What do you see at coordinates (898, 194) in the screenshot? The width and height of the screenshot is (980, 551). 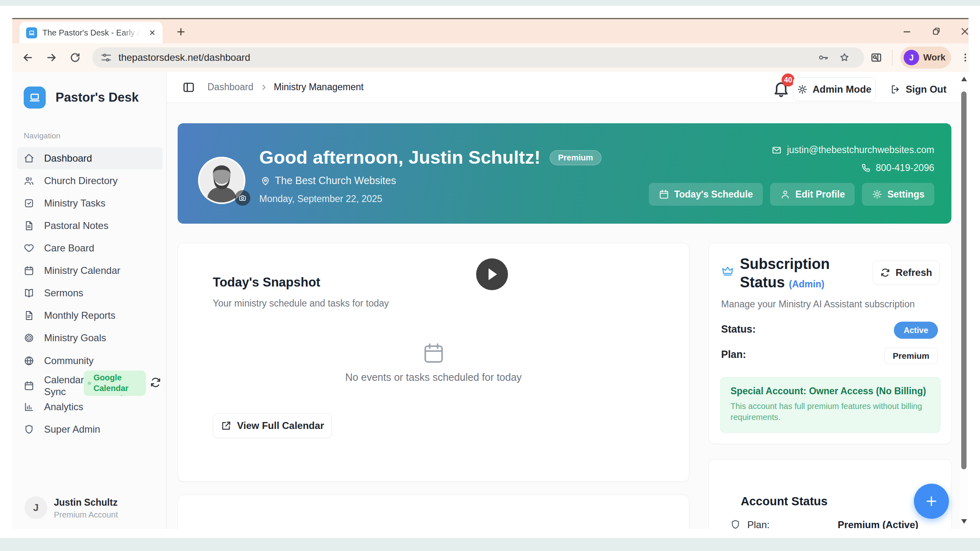 I see `settings-button: Settings` at bounding box center [898, 194].